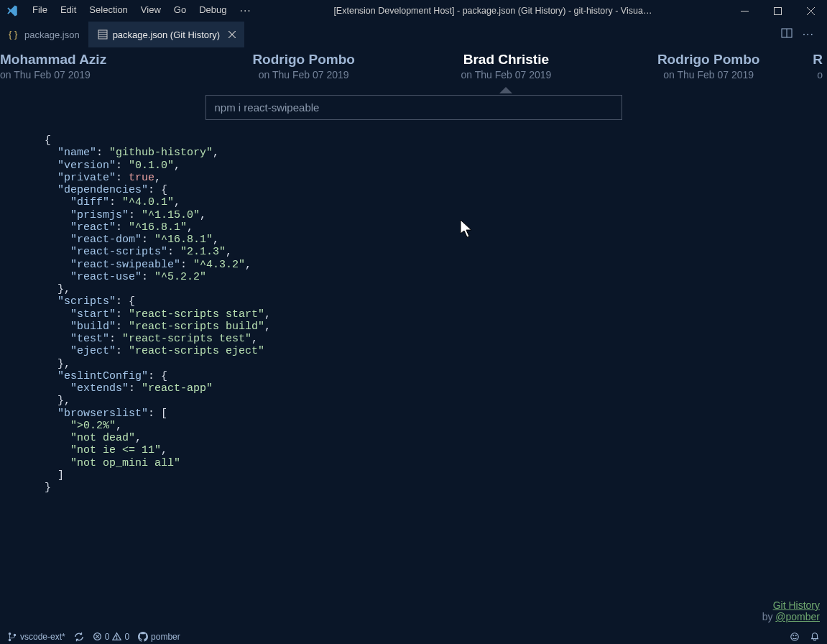  Describe the element at coordinates (414, 636) in the screenshot. I see `status-bar: vscode-ext* 0 0 pomber` at that location.